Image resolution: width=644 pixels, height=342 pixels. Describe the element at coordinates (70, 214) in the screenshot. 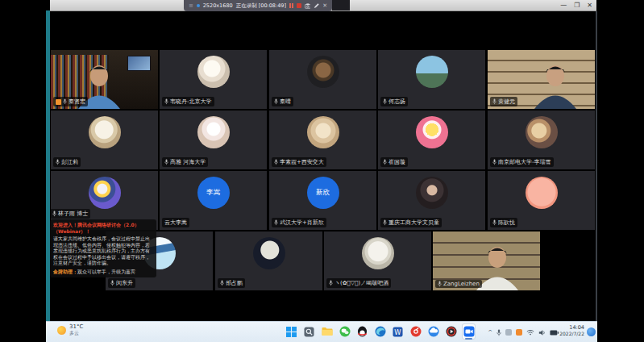

I see `popup-participant-label: 林子雨 博士` at that location.